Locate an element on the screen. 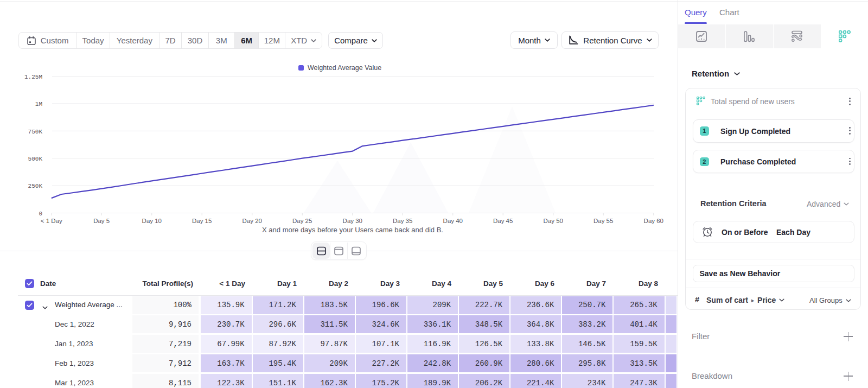 Image resolution: width=868 pixels, height=388 pixels. svg-text: Day 5 is located at coordinates (101, 221).